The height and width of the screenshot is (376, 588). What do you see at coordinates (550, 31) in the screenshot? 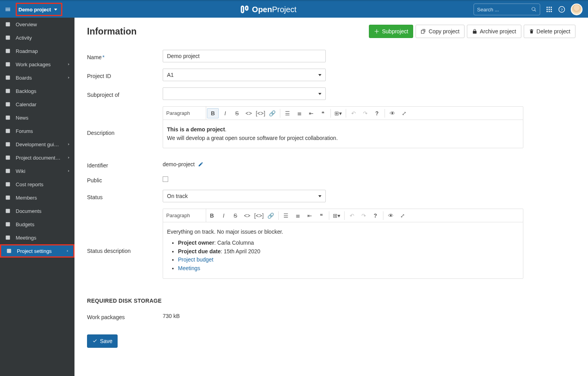
I see `delete-project-button: Delete project` at bounding box center [550, 31].